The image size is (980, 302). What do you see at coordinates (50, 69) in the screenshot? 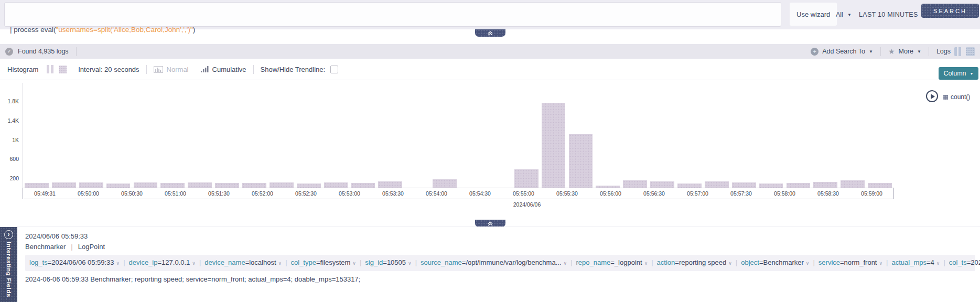
I see `column-view-icon` at bounding box center [50, 69].